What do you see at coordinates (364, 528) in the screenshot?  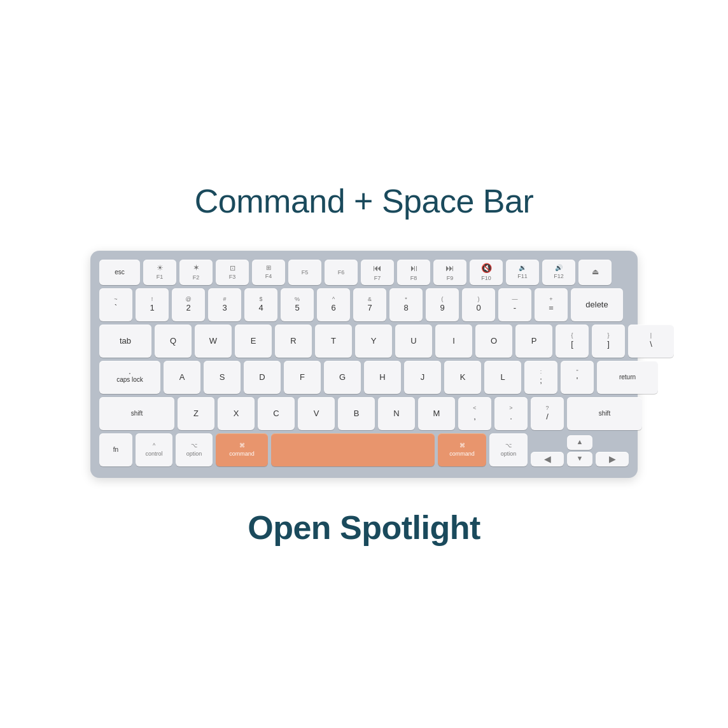 I see `subtitle: Open Spotlight` at bounding box center [364, 528].